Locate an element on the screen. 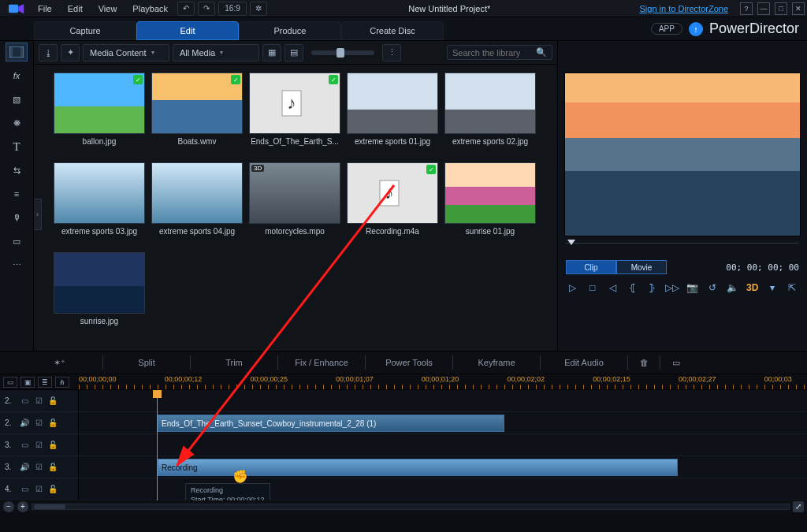 The image size is (807, 532). media-item: ✓Boats.wmv is located at coordinates (197, 116).